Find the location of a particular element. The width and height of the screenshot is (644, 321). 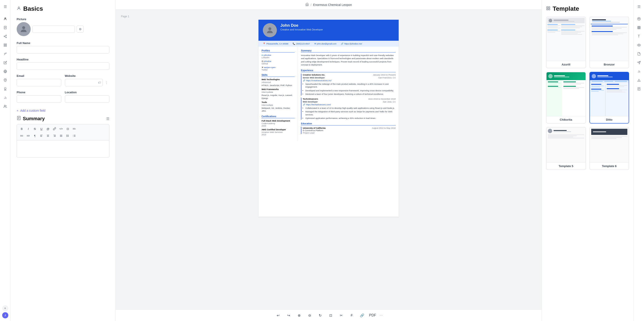

github-link: johndoe is located at coordinates (268, 61).